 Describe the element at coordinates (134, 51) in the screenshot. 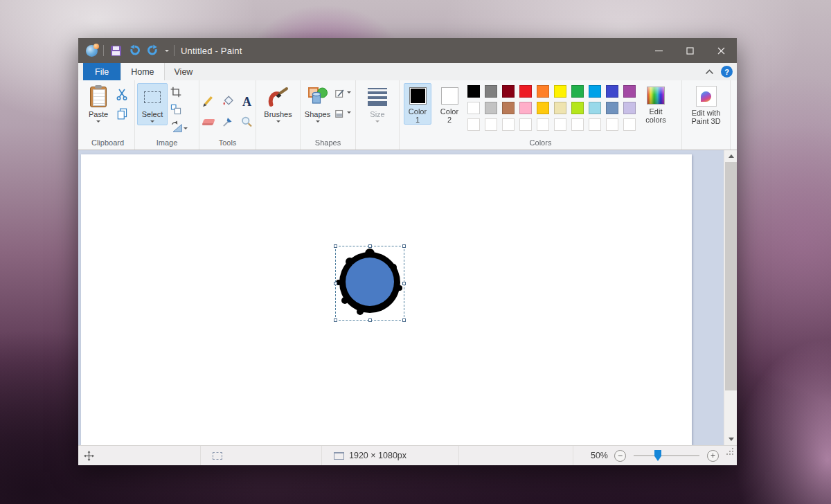

I see `undo-button` at that location.